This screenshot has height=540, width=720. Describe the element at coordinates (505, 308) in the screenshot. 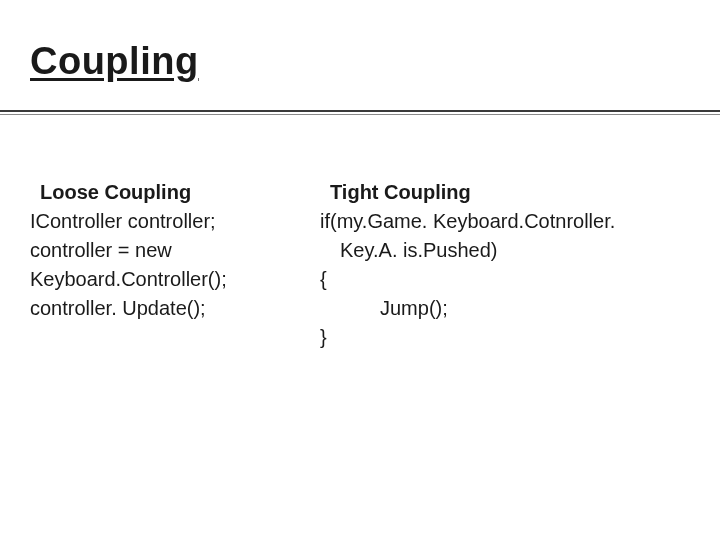

I see `right-line4: Jump();` at that location.